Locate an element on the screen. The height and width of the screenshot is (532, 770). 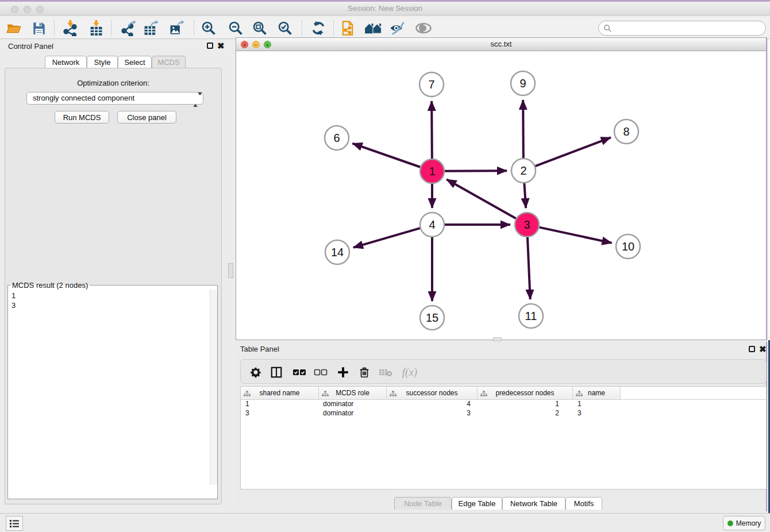
window-close-icon is located at coordinates (15, 9).